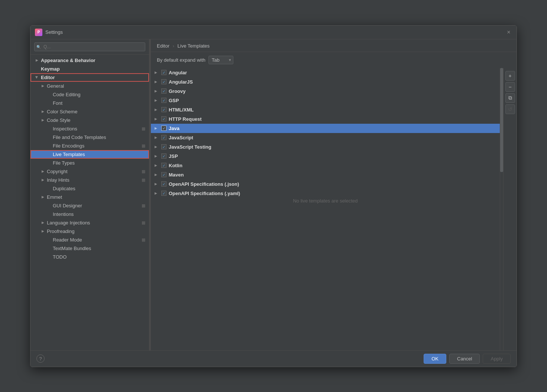 This screenshot has width=547, height=392. Describe the element at coordinates (55, 86) in the screenshot. I see `sidebar-item-label: General` at that location.